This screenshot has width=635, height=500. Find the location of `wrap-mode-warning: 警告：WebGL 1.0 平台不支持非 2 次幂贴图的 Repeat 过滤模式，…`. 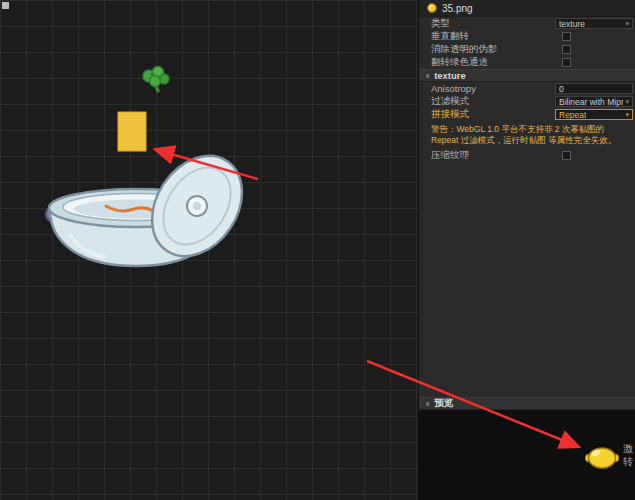

wrap-mode-warning: 警告：WebGL 1.0 平台不支持非 2 次幂贴图的 Repeat 过滤模式，… is located at coordinates (527, 135).